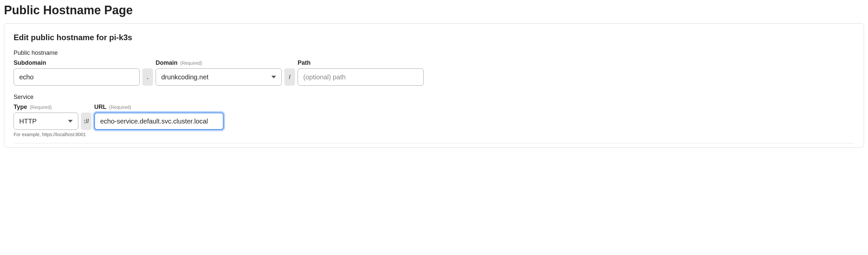 This screenshot has height=255, width=868. I want to click on service-row: Type (Required) HTTP :// URL (Required), so click(434, 121).